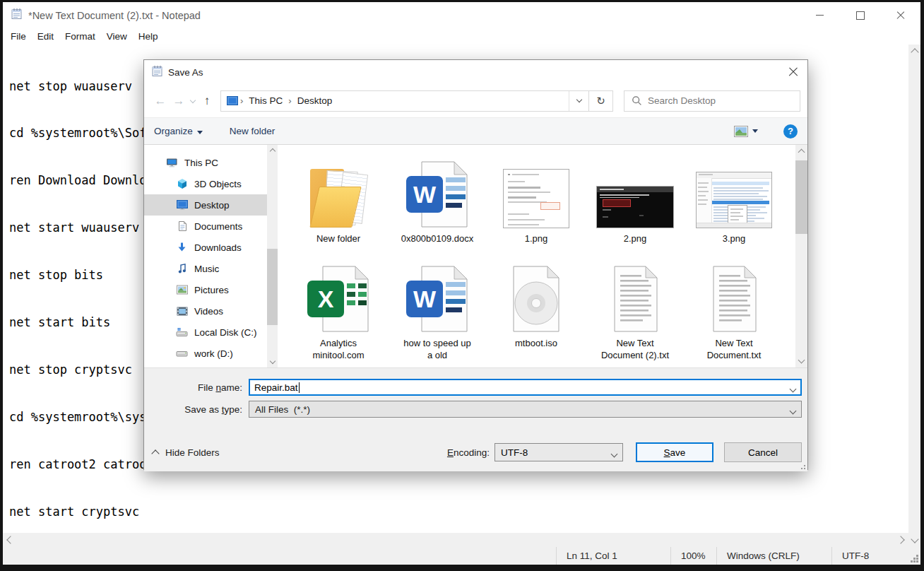 Image resolution: width=924 pixels, height=571 pixels. I want to click on new-folder-button: New folder, so click(253, 131).